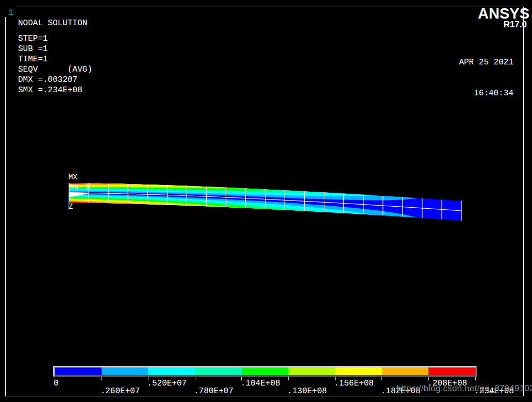 This screenshot has height=402, width=532. What do you see at coordinates (88, 187) in the screenshot?
I see `x-axis-label: X` at bounding box center [88, 187].